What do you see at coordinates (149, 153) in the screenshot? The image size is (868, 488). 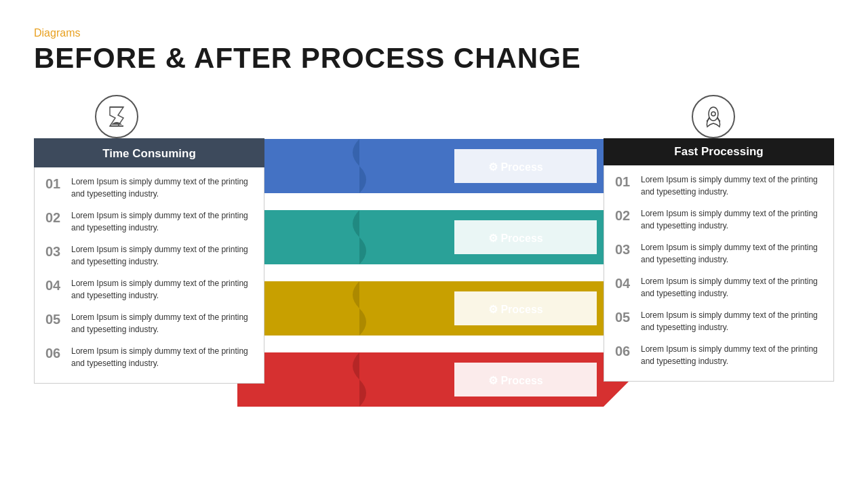 I see `left-panel-header: Time Consuming` at bounding box center [149, 153].